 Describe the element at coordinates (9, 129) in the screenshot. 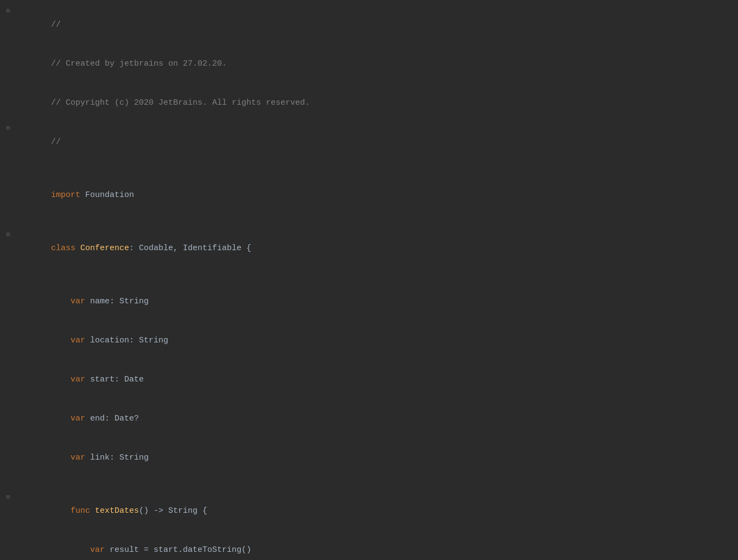

I see `fold-icon-4: ⊟` at that location.